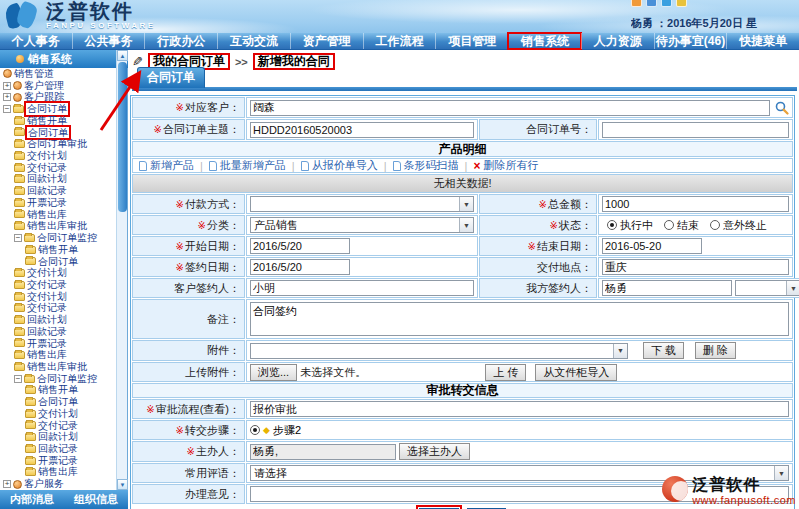 The height and width of the screenshot is (509, 799). Describe the element at coordinates (682, 4) in the screenshot. I see `mail-icon` at that location.